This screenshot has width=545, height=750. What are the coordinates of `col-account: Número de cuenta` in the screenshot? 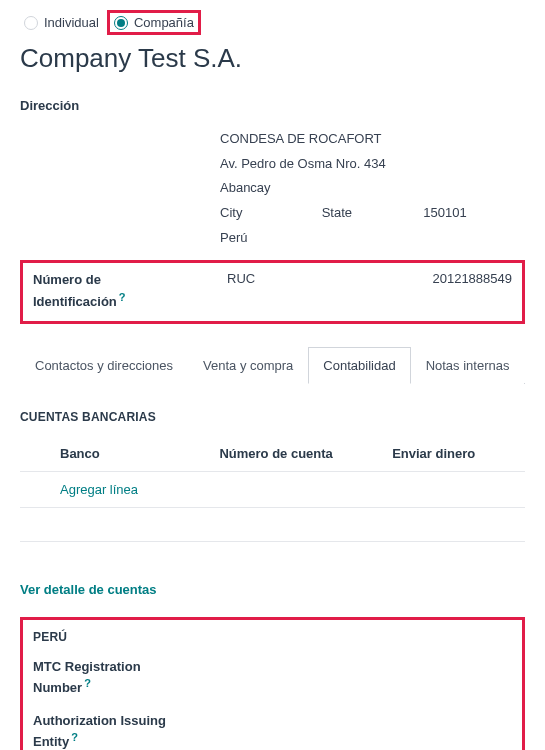 It's located at (306, 454).